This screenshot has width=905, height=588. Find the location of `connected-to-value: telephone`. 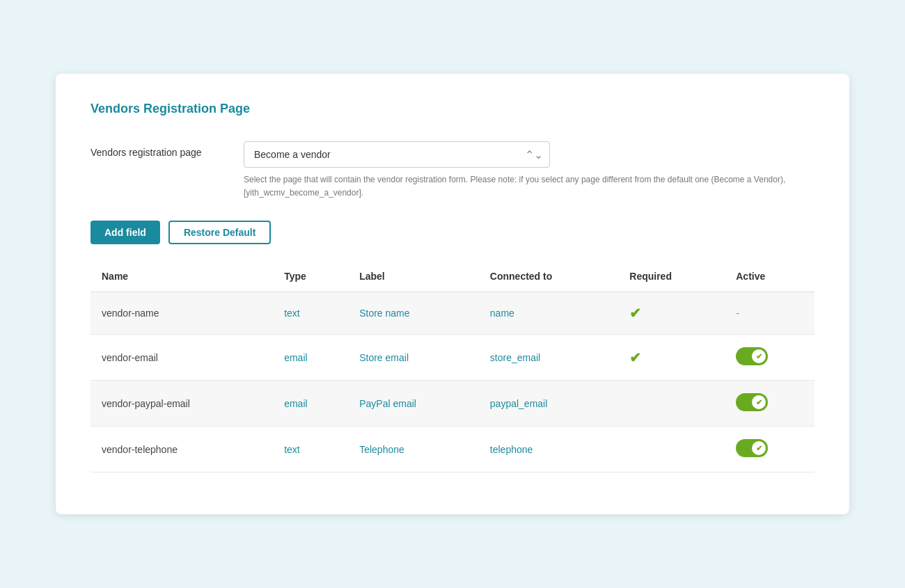

connected-to-value: telephone is located at coordinates (512, 450).